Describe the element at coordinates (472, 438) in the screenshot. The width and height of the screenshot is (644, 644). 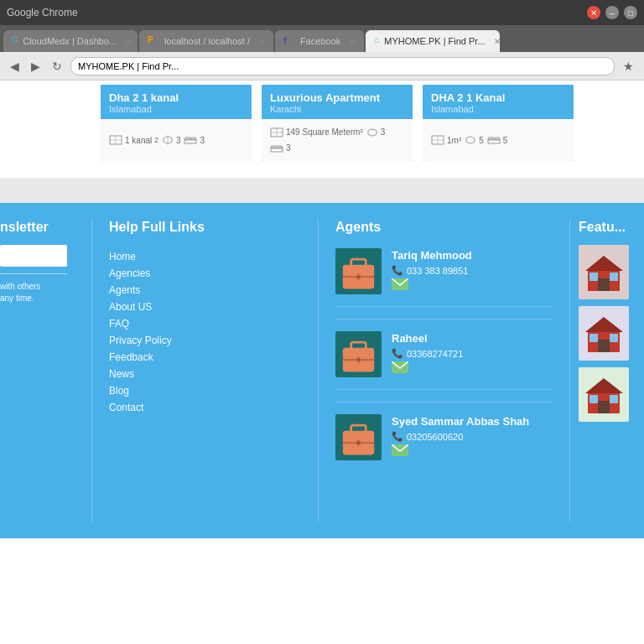
I see `agent-3-info: Syed Sammar Abbas Shah 📞 03205600620` at that location.